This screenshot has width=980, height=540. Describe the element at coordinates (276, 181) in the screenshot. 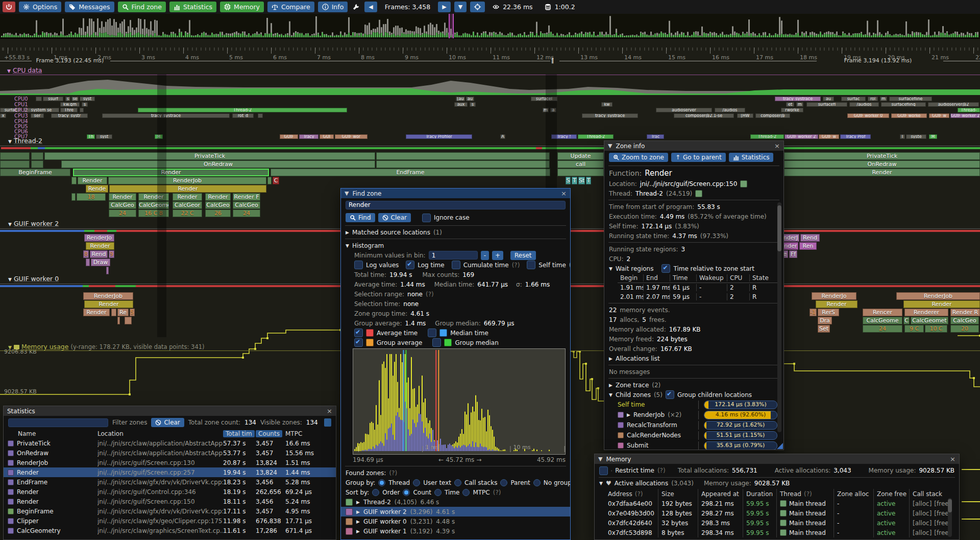

I see `timeline-zone: C` at that location.